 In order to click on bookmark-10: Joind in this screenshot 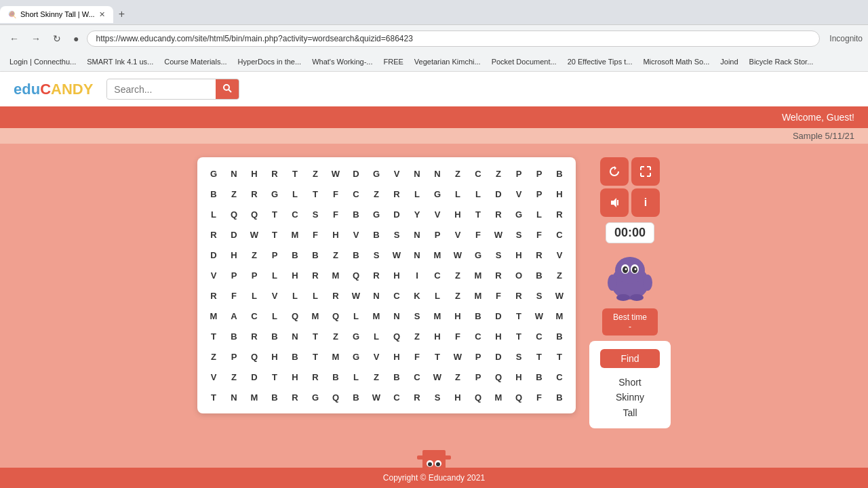, I will do `click(729, 62)`.